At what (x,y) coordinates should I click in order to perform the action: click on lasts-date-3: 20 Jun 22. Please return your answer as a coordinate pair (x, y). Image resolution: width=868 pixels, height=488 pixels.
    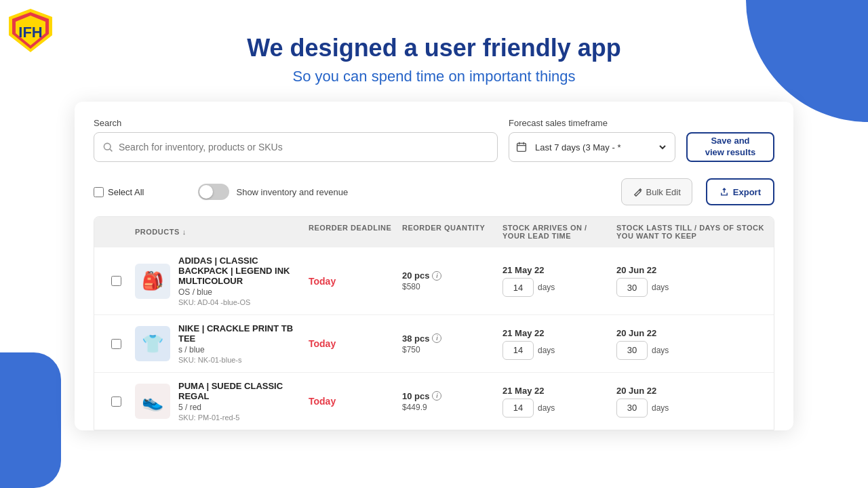
    Looking at the image, I should click on (691, 390).